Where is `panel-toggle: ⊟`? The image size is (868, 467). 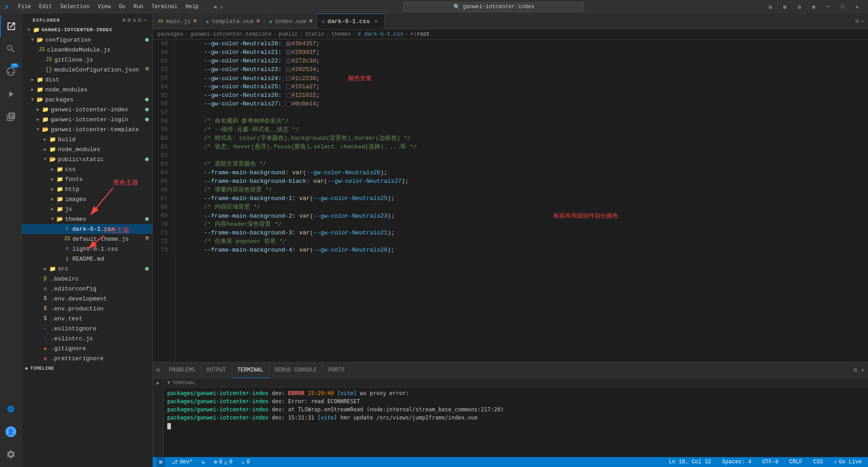
panel-toggle: ⊟ is located at coordinates (158, 370).